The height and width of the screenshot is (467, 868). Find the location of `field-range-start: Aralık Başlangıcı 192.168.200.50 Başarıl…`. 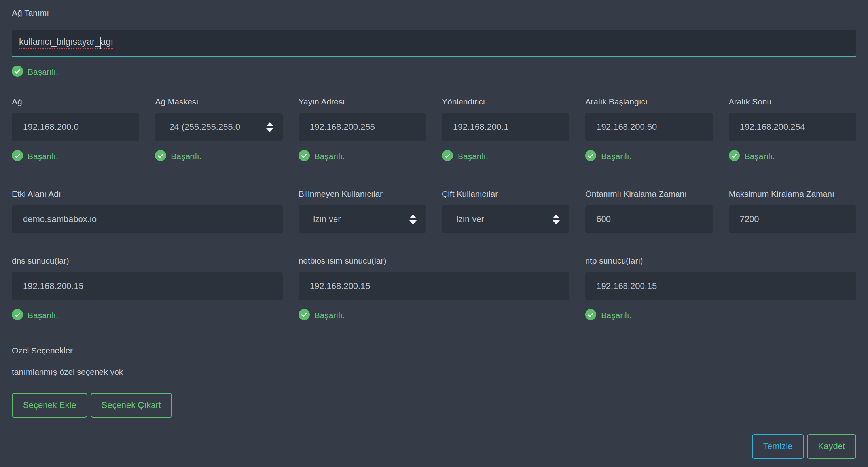

field-range-start: Aralık Başlangıcı 192.168.200.50 Başarıl… is located at coordinates (649, 129).